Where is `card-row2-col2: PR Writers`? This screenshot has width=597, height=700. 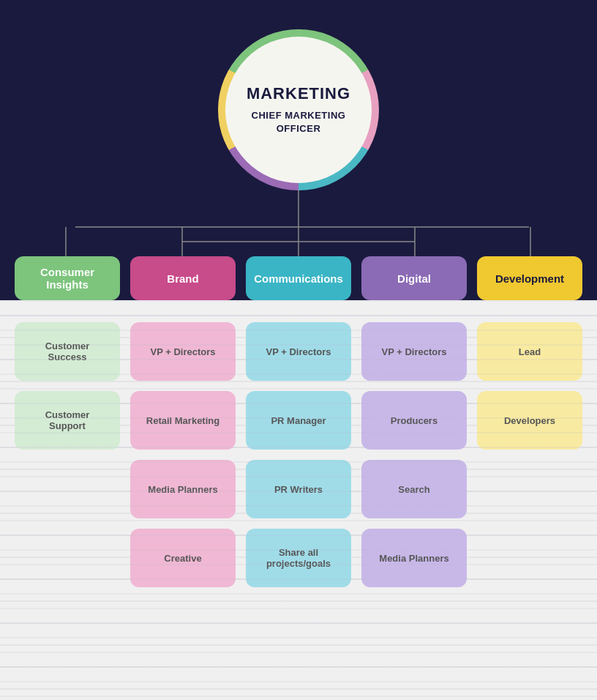 card-row2-col2: PR Writers is located at coordinates (298, 489).